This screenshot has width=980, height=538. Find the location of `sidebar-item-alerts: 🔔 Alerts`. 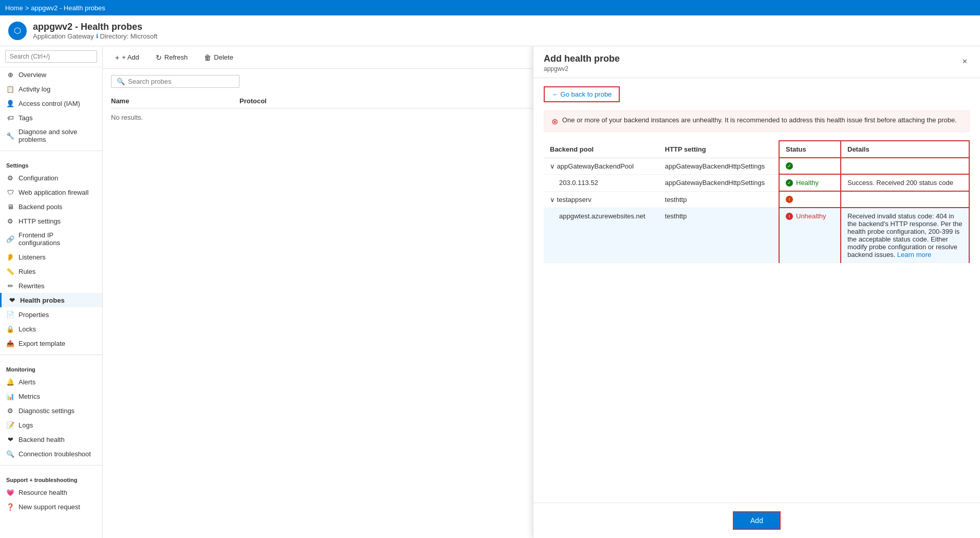

sidebar-item-alerts: 🔔 Alerts is located at coordinates (51, 382).